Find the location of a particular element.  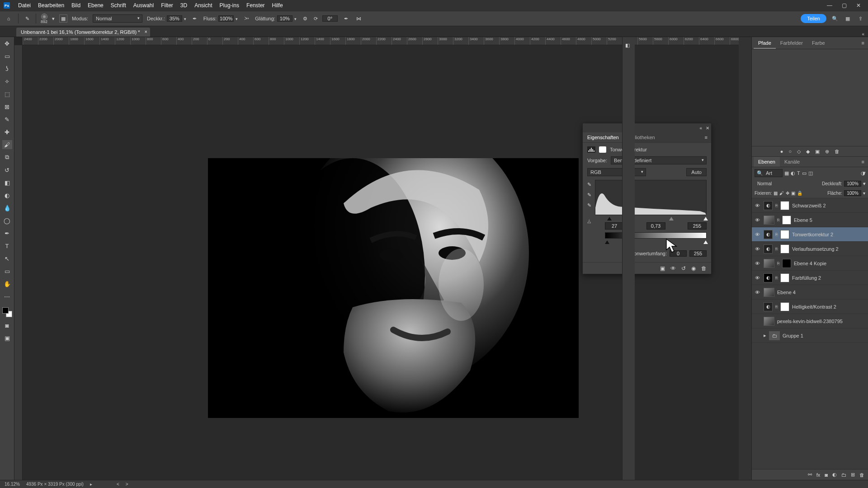

export-icon: ⇪ is located at coordinates (860, 19).